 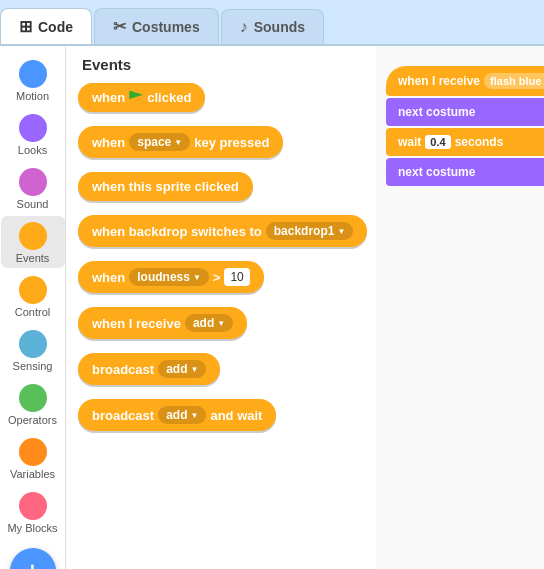 What do you see at coordinates (227, 373) in the screenshot?
I see `block-row-broadcast: broadcast add ▼` at bounding box center [227, 373].